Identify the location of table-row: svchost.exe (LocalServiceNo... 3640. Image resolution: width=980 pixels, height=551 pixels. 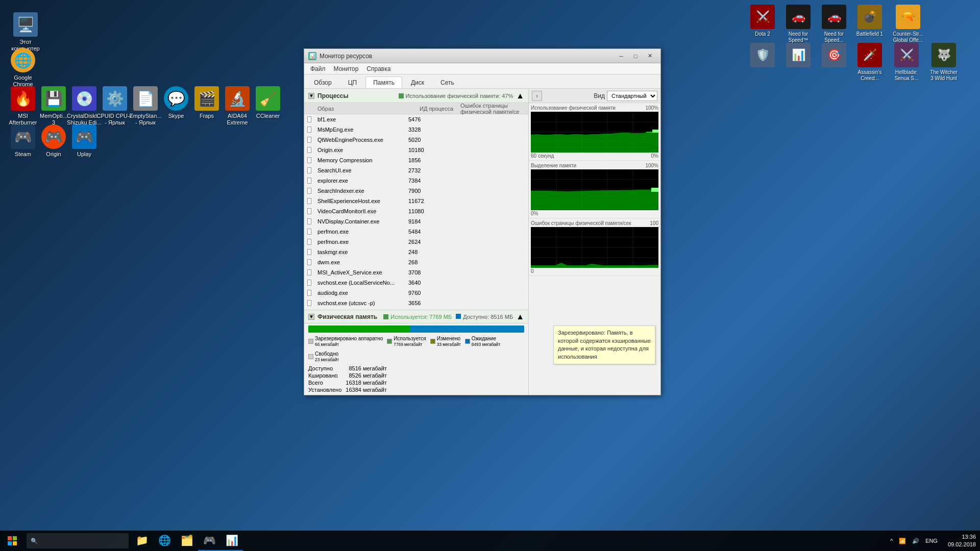
(416, 283).